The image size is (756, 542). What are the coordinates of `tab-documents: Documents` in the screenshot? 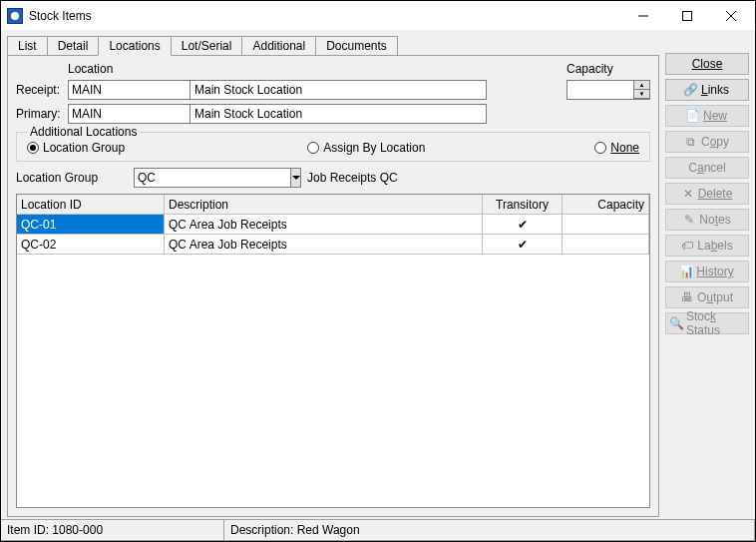 It's located at (357, 46).